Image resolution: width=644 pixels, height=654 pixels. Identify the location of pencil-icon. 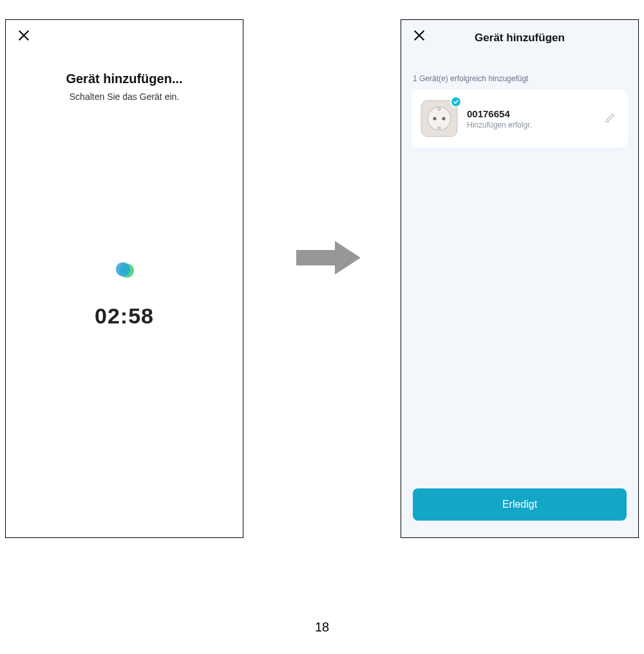
(611, 117).